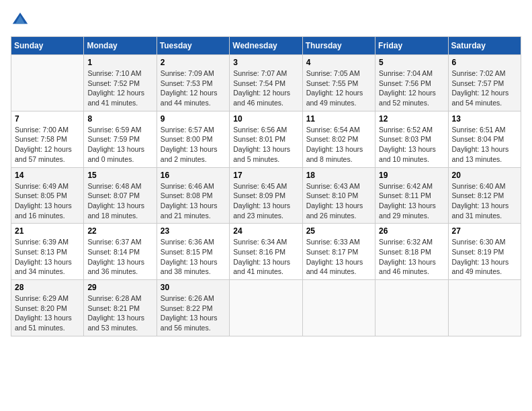 This screenshot has width=532, height=411. Describe the element at coordinates (411, 145) in the screenshot. I see `day-info: Sunrise: 6:52 AMSunset: 8:03 PMDaylight:…` at that location.